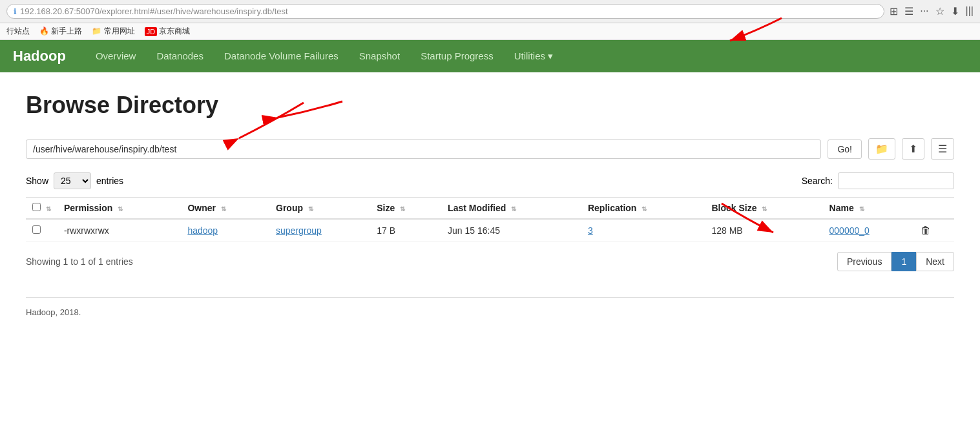  Describe the element at coordinates (590, 231) in the screenshot. I see `replication-link: 3` at that location.